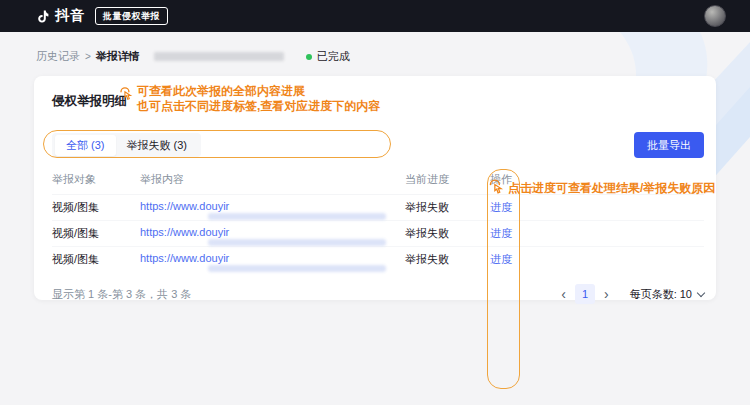 The width and height of the screenshot is (750, 405). What do you see at coordinates (249, 99) in the screenshot?
I see `annotation-tabs-tip: 可查看此次举报的全部内容进展 也可点击不同进度标签,查看对应进度下的内容` at bounding box center [249, 99].